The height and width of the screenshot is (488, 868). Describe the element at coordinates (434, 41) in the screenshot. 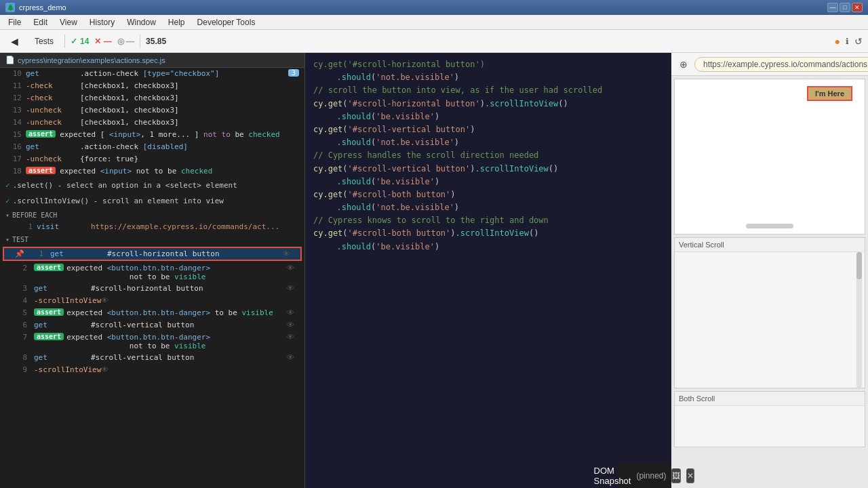

I see `test-toolbar: ◀ Tests ✓ 14 ✕ — ◎ — 35.85 ● ℹ ↺` at that location.